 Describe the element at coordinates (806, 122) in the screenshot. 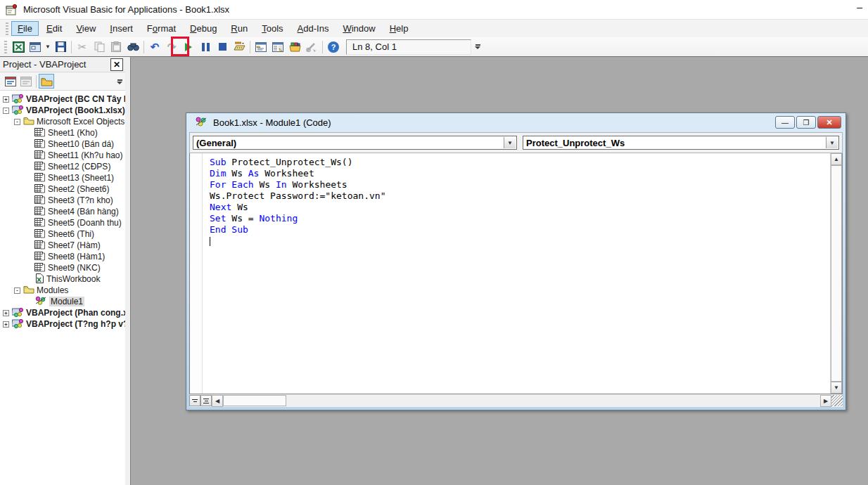

I see `window-restore-icon: ❐` at that location.